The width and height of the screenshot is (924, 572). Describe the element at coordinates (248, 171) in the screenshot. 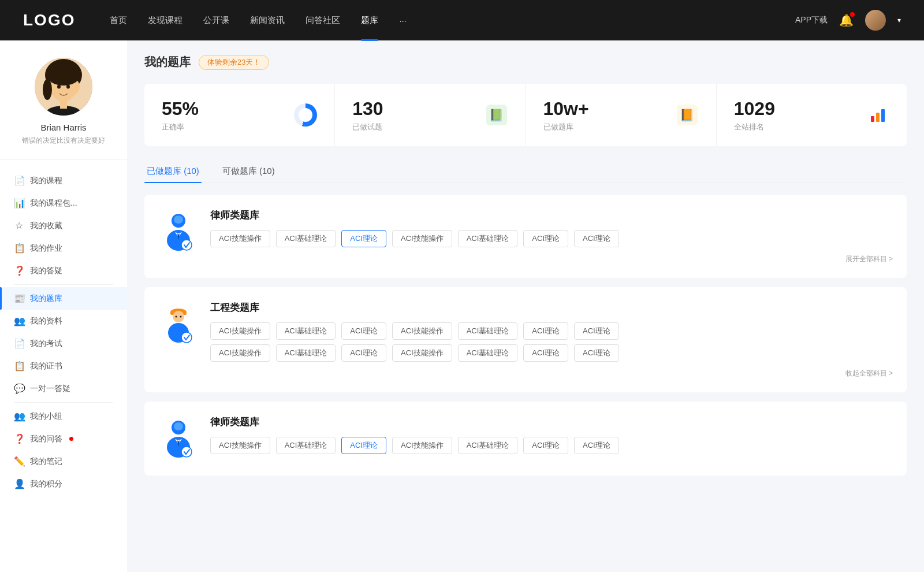

I see `tab-todo: 可做题库 (10)` at that location.